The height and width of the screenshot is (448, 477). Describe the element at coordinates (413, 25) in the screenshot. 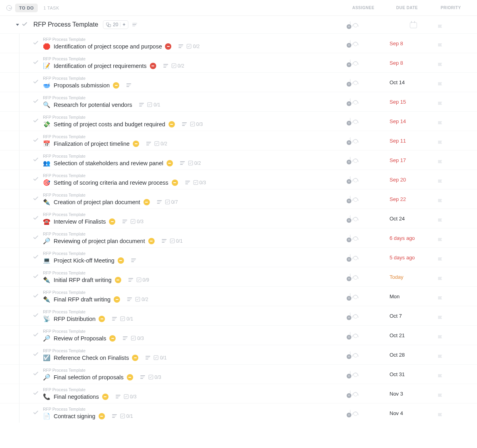

I see `group-due-cell` at that location.